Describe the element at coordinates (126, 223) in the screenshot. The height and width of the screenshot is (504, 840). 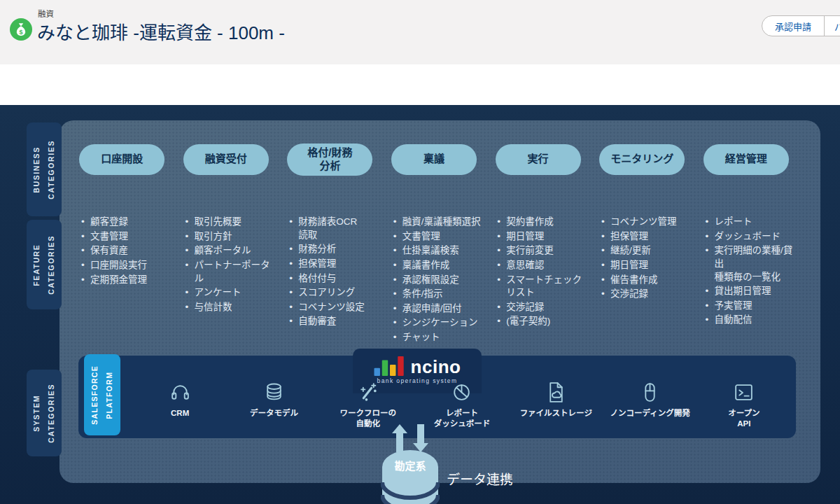
I see `feature-item: 顧客登録` at that location.